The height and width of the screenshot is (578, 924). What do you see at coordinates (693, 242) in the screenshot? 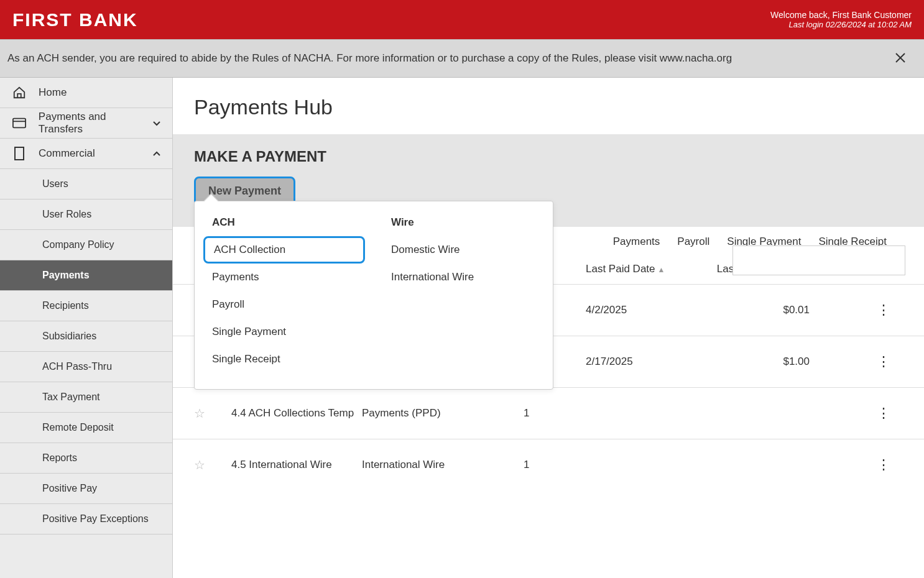
I see `filter-payroll: Payroll` at bounding box center [693, 242].